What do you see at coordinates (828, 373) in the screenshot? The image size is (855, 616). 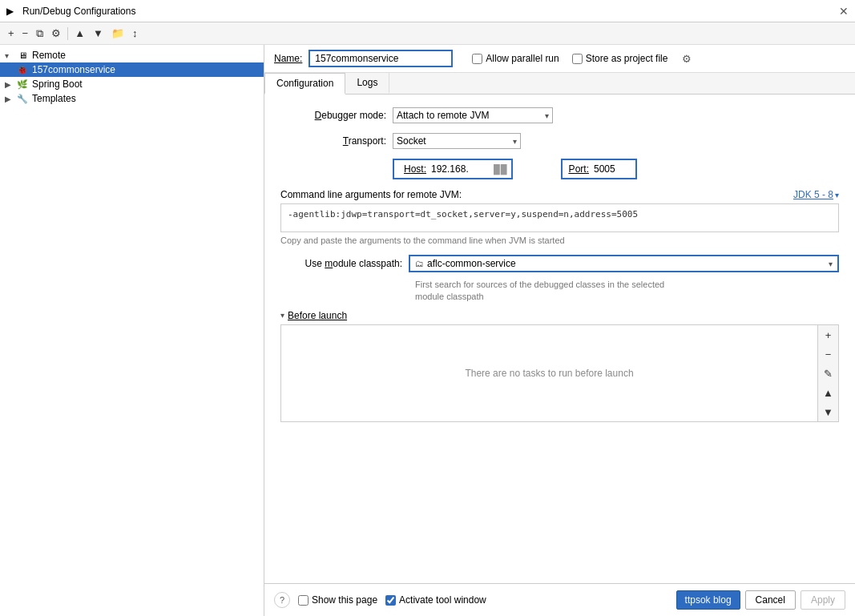 I see `before-launch-sidebar: + − ✎ ▲ ▼` at bounding box center [828, 373].